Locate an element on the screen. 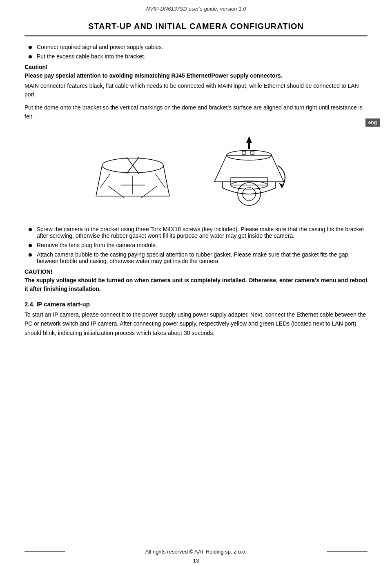  footer-line-right is located at coordinates (347, 552).